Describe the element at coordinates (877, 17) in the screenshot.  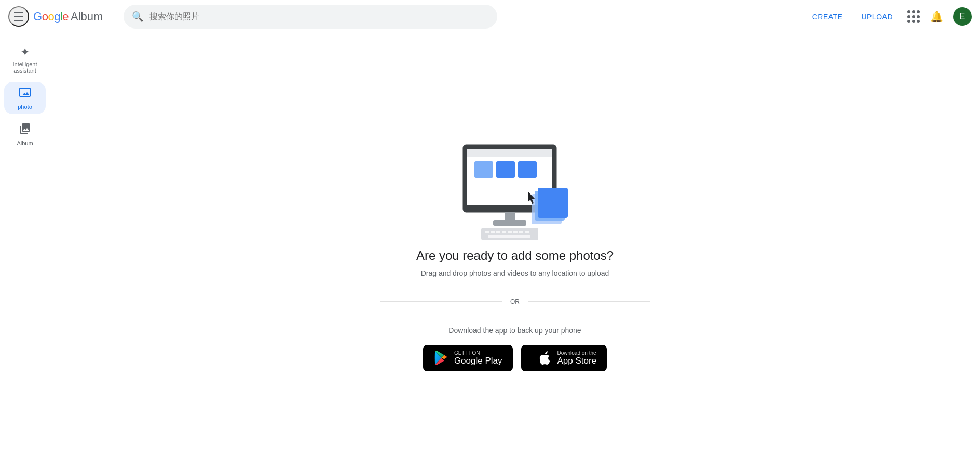
I see `upload-button: UPLOAD` at that location.